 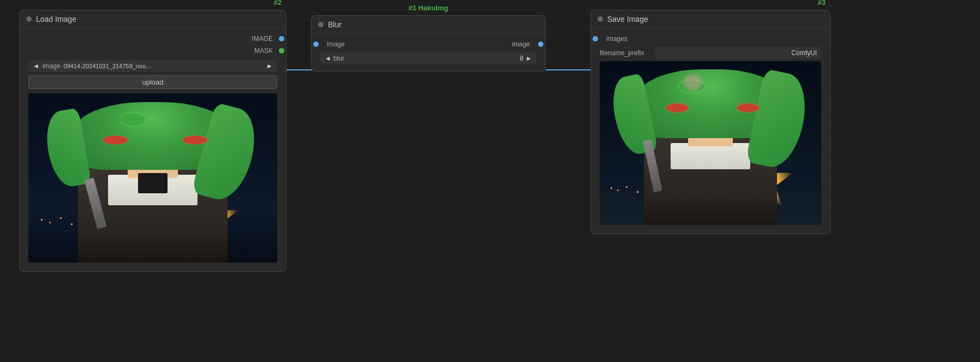 What do you see at coordinates (628, 19) in the screenshot?
I see `save-image-title: Save Image` at bounding box center [628, 19].